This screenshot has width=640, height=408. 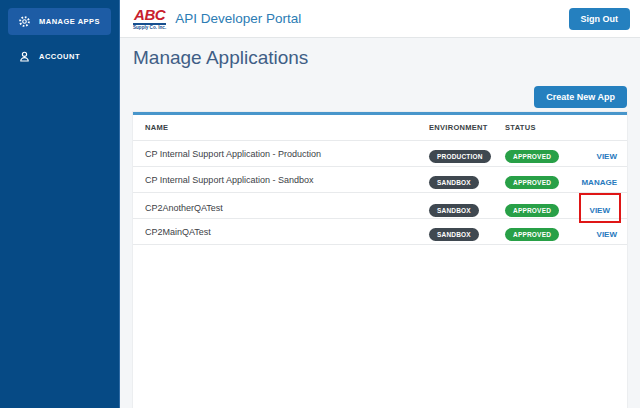 I want to click on action-cell: MANAGE, so click(x=599, y=180).